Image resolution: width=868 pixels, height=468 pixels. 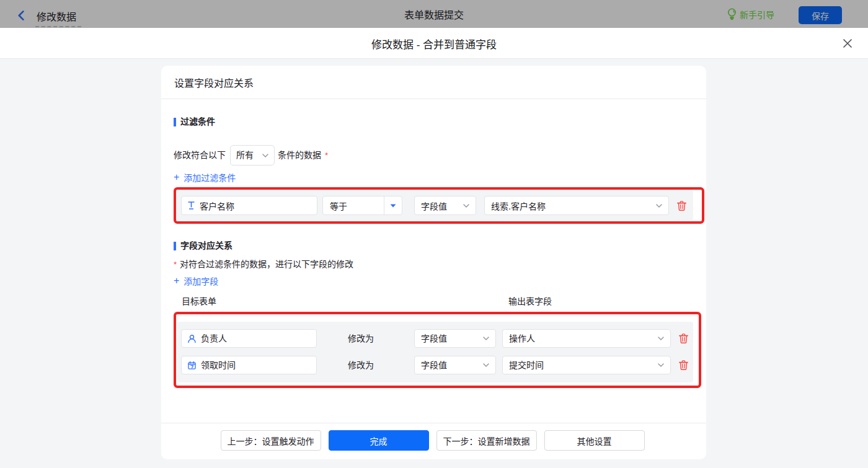 I want to click on delete-filter-button, so click(x=681, y=206).